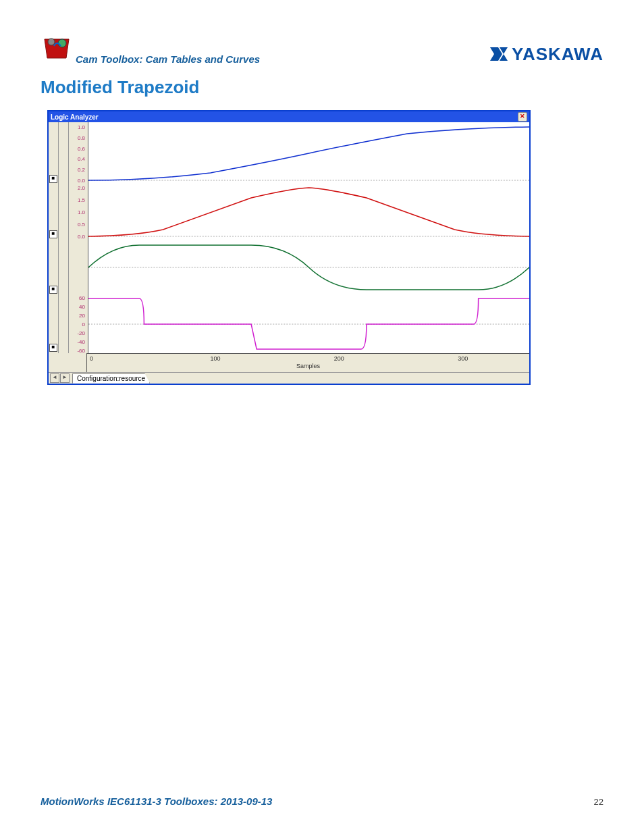 This screenshot has width=644, height=834. What do you see at coordinates (289, 212) in the screenshot?
I see `pane-velocity: ■ V - Task.Stub 2.0 1.5 1.0 0.5 0.0` at bounding box center [289, 212].